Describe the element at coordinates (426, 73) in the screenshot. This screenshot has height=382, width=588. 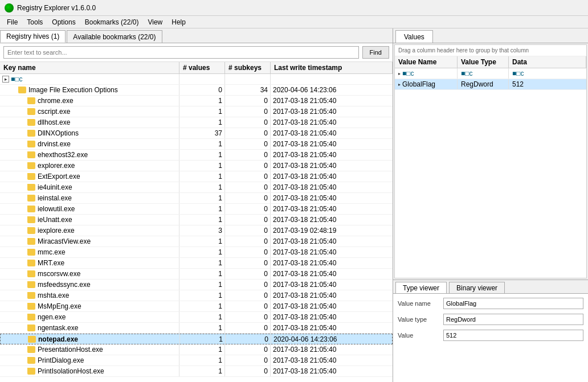
I see `val-cell-name-0: ▸ ■□c` at that location.